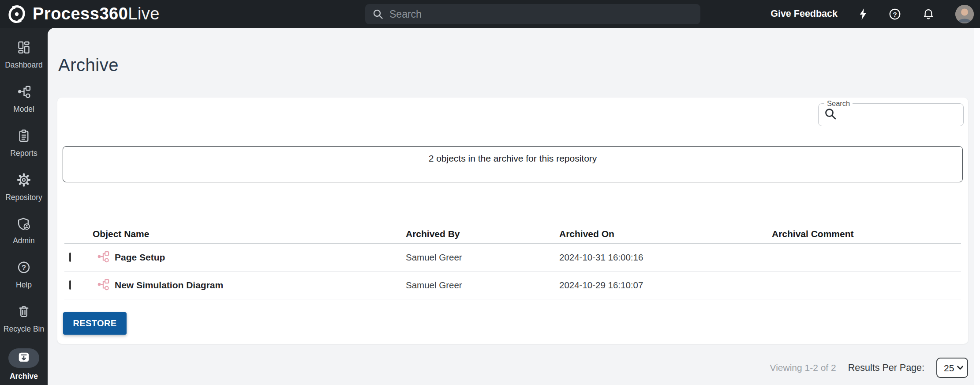 This screenshot has height=385, width=980. Describe the element at coordinates (24, 319) in the screenshot. I see `sidebar-item-recycle-bin: Recycle Bin` at that location.